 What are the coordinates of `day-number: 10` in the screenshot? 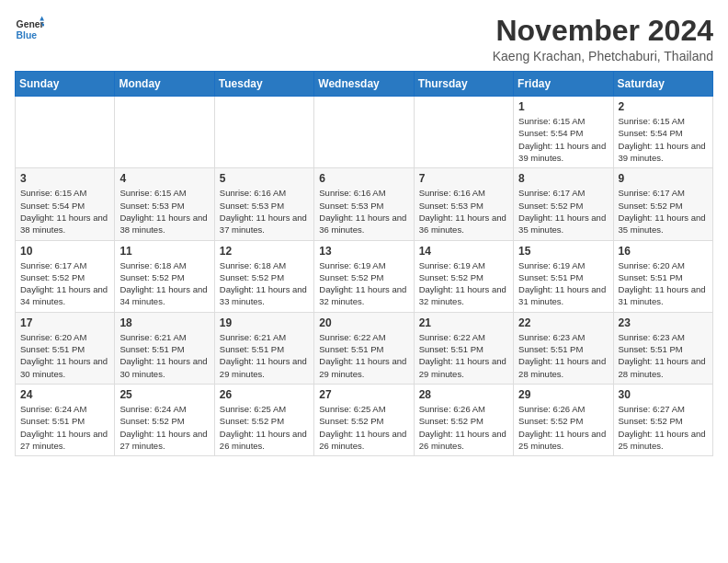 It's located at (64, 251).